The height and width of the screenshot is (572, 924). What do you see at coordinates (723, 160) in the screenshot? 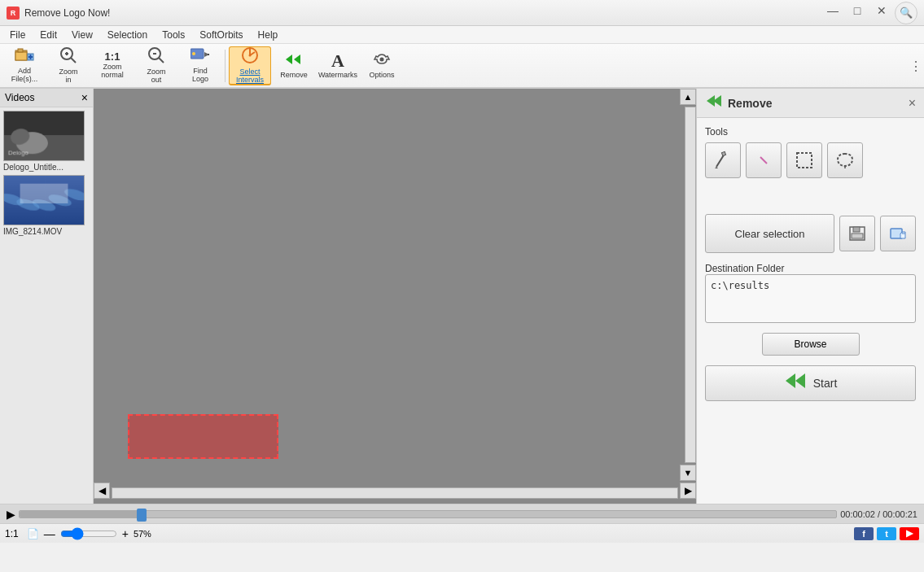
I see `pencil-tool-button` at bounding box center [723, 160].